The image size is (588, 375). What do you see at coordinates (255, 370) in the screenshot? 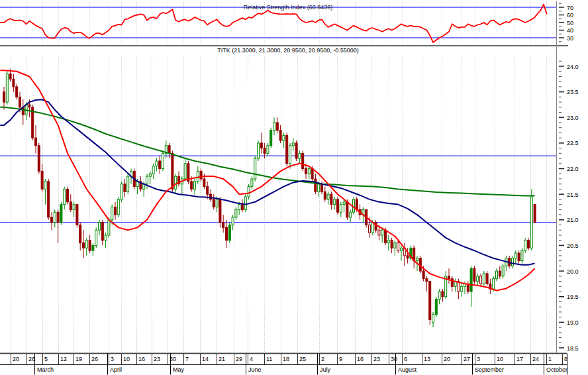
I see `svg-text: June` at bounding box center [255, 370].